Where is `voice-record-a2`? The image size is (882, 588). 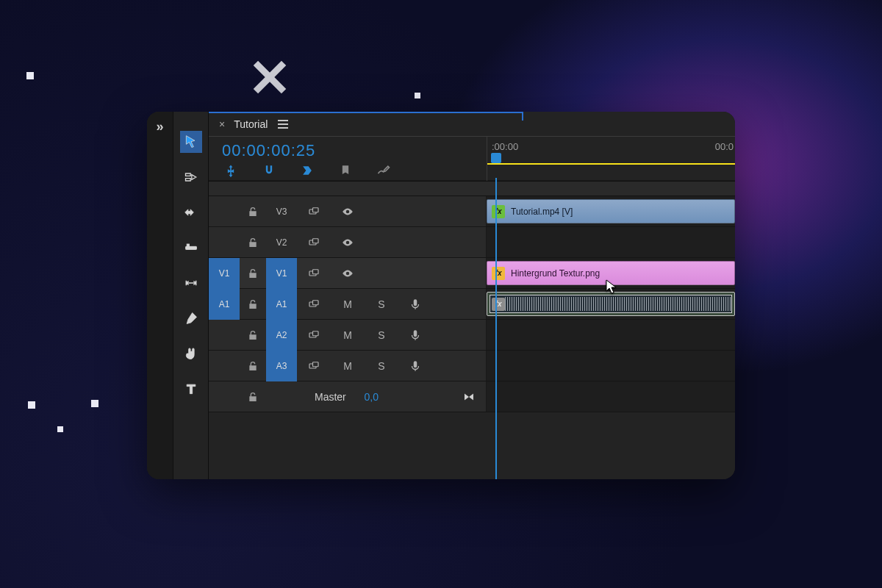 voice-record-a2 is located at coordinates (415, 335).